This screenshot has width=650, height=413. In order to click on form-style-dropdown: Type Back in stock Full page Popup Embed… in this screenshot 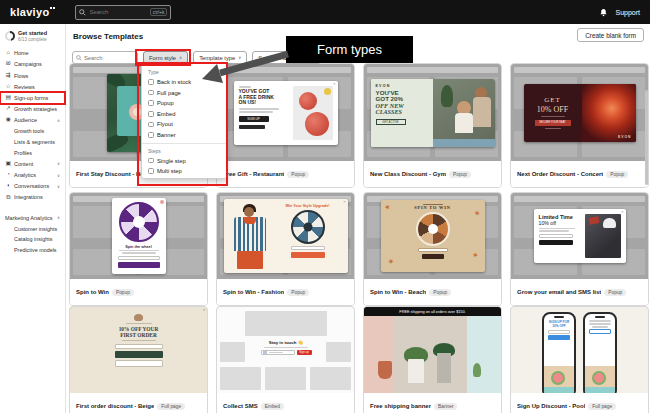, I will do `click(184, 121)`.